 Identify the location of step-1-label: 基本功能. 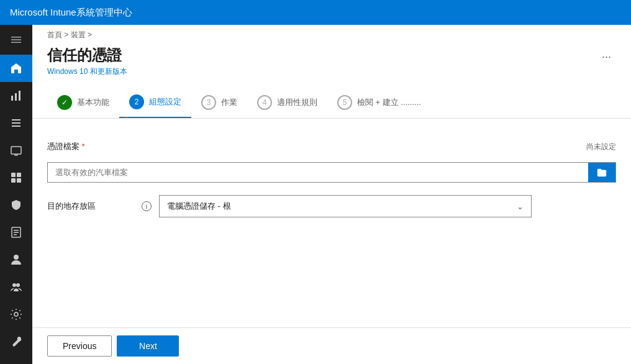
(93, 102).